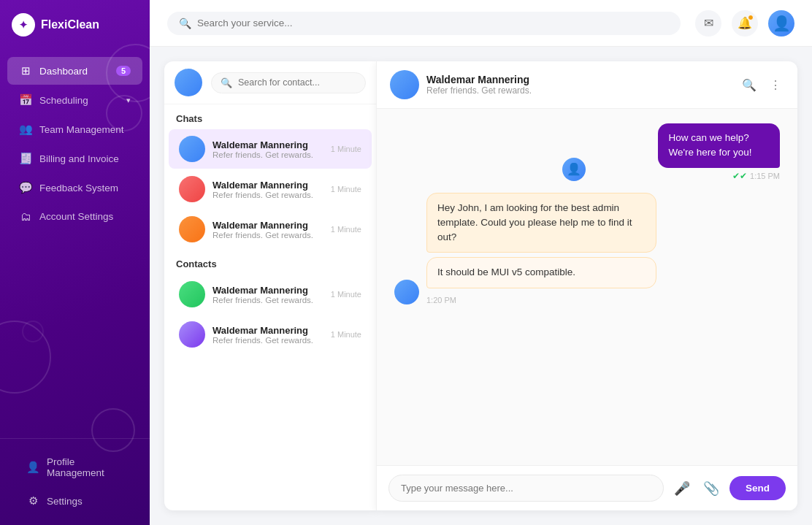 This screenshot has width=812, height=525. What do you see at coordinates (129, 101) in the screenshot?
I see `chevron-down-icon: ▾` at bounding box center [129, 101].